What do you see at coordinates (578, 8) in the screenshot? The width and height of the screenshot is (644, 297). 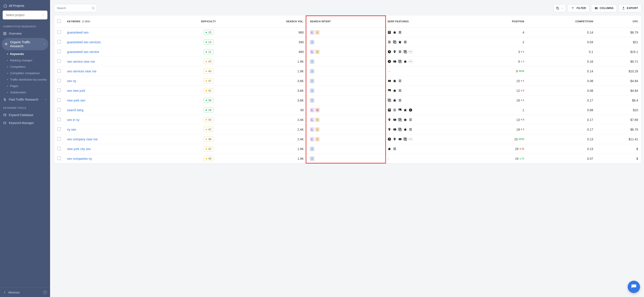 I see `filter-button: FILTER` at bounding box center [578, 8].